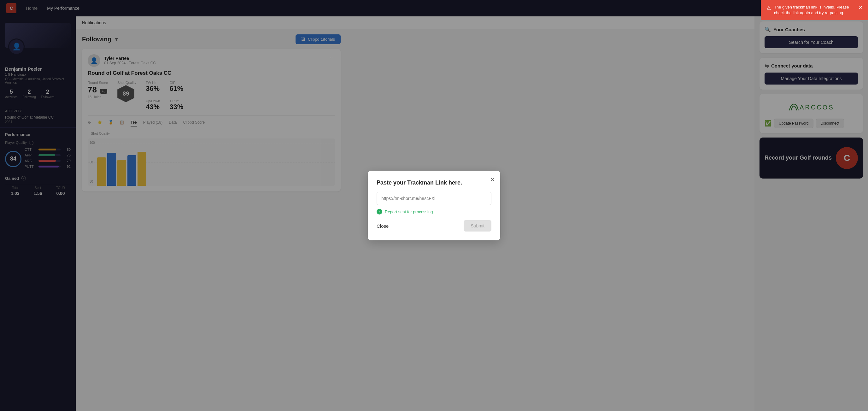  I want to click on trackman-link-input, so click(434, 198).